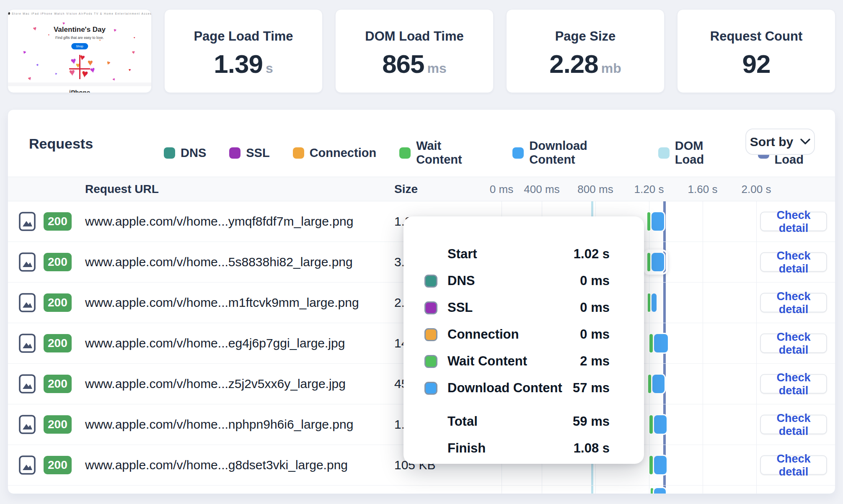 This screenshot has height=504, width=843. What do you see at coordinates (592, 254) in the screenshot?
I see `tooltip-value: 1.02 s` at bounding box center [592, 254].